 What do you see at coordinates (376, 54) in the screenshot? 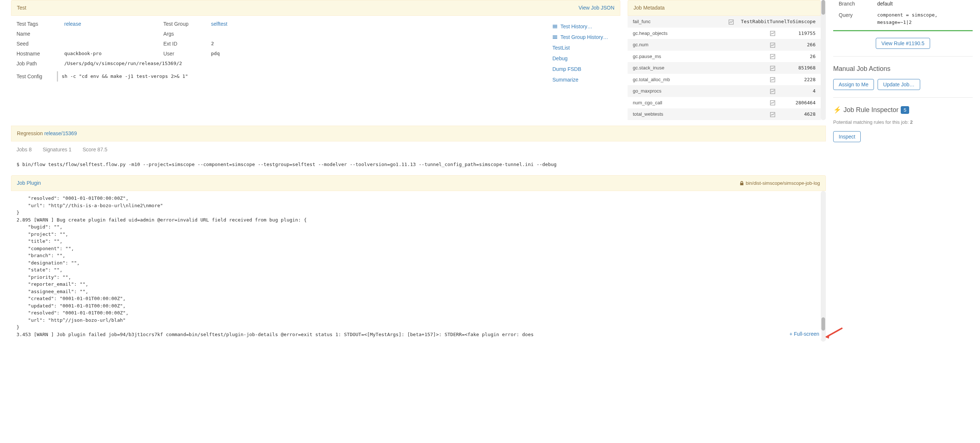
I see `value-user: pdq` at bounding box center [376, 54].